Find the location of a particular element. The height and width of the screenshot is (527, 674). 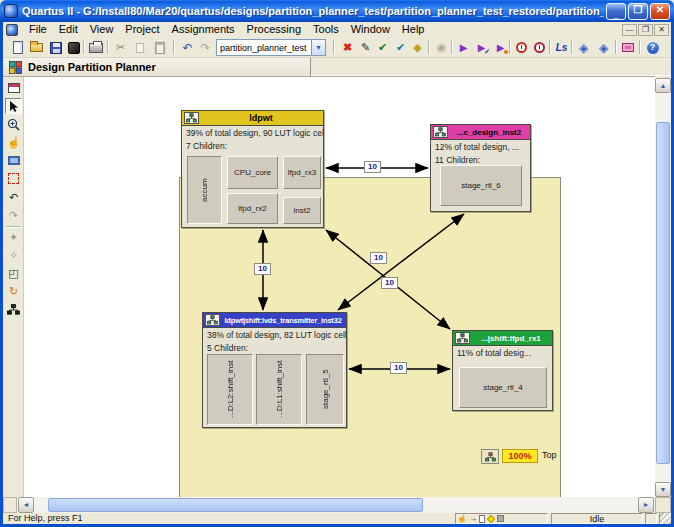

menu-view: View is located at coordinates (102, 30).